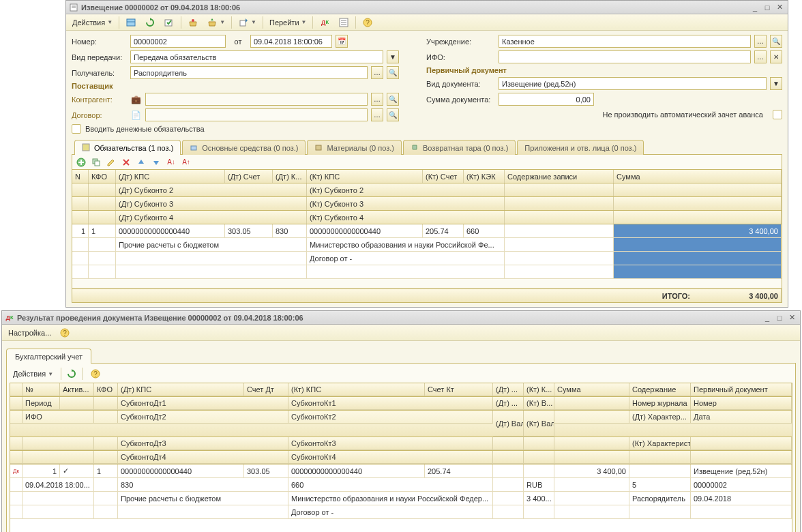  Describe the element at coordinates (406, 217) in the screenshot. I see `sub-kt4: (Кт) Субконто 4` at that location.